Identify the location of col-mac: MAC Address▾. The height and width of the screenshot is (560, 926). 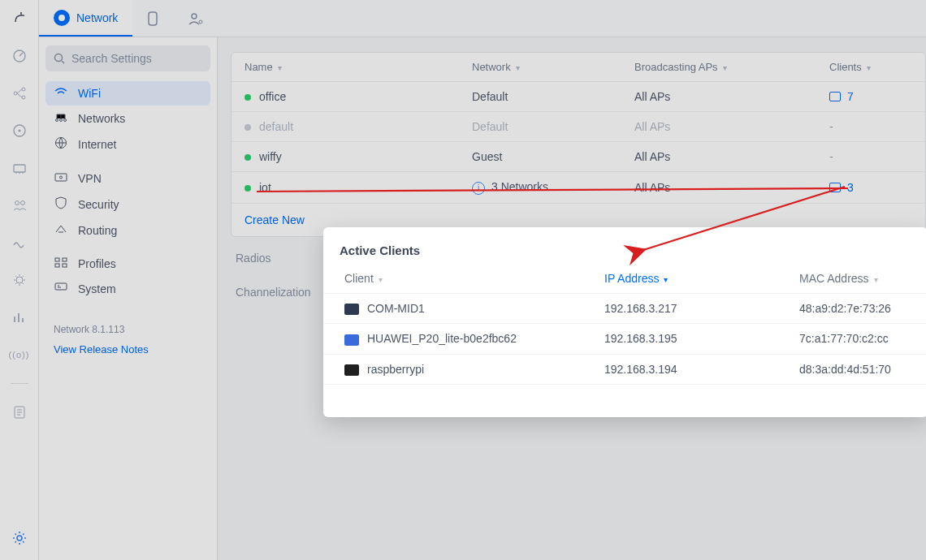
(853, 278).